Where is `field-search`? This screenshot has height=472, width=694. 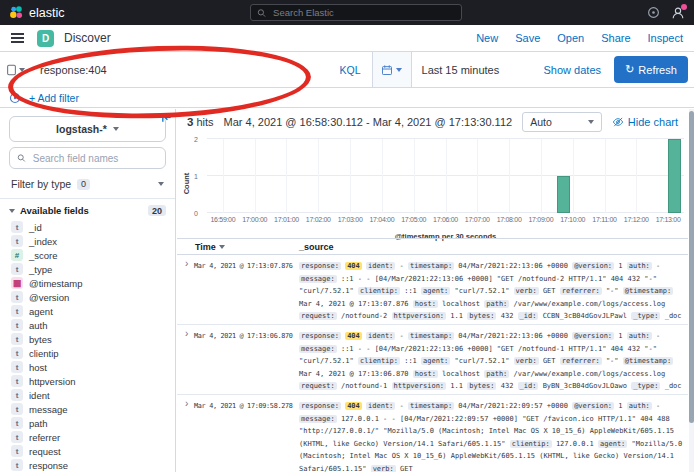 field-search is located at coordinates (88, 158).